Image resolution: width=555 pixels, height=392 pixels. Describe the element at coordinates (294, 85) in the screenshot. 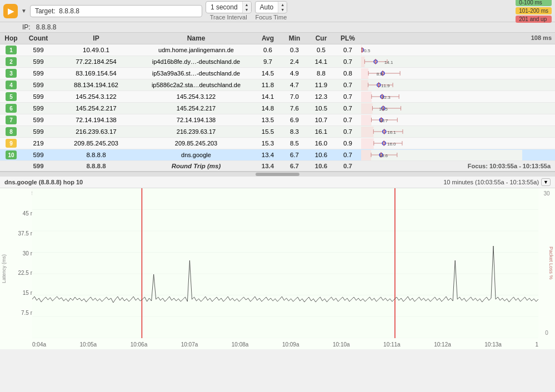

I see `min-cell: 4.7` at that location.